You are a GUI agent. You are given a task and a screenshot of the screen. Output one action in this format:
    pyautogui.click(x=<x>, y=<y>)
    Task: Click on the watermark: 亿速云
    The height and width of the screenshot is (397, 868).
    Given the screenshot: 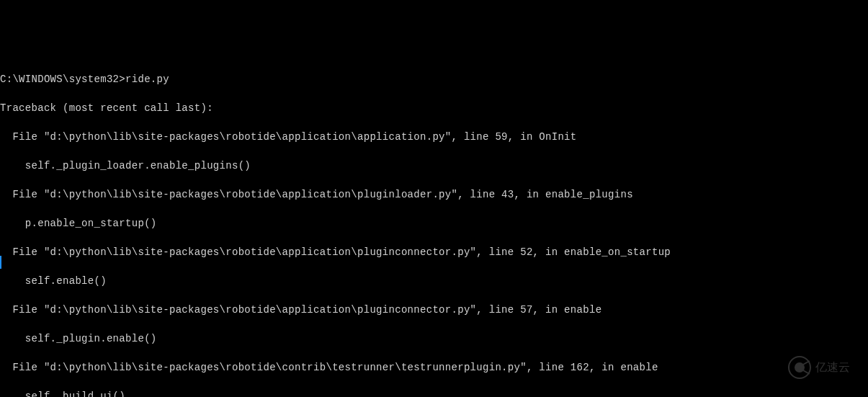 What is the action you would take?
    pyautogui.click(x=819, y=367)
    